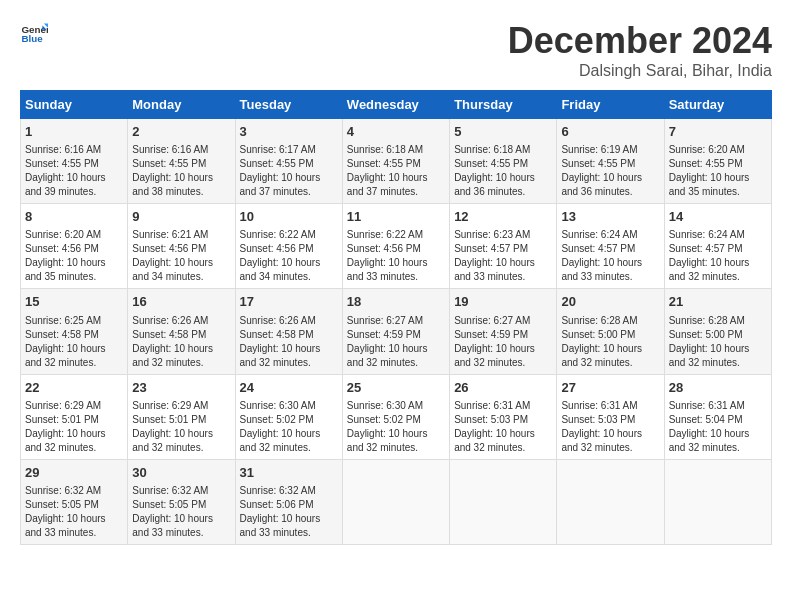  Describe the element at coordinates (289, 132) in the screenshot. I see `day-number: 3` at that location.